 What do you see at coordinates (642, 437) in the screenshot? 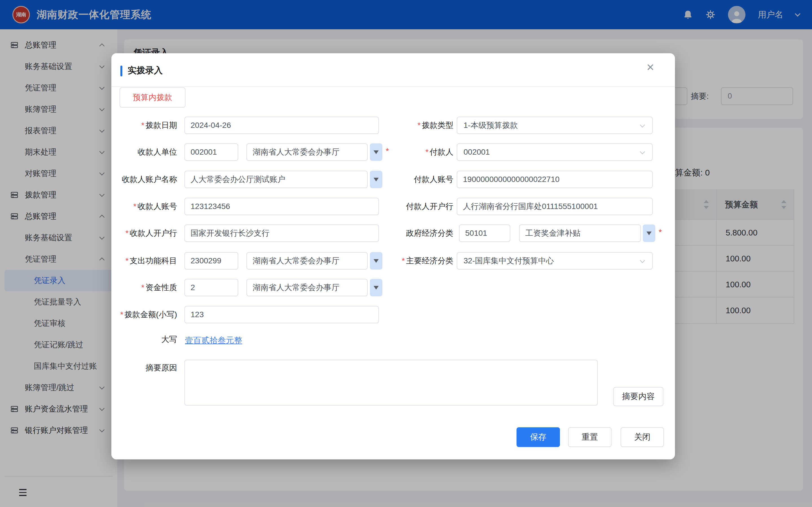
I see `close-button: 关闭` at bounding box center [642, 437].